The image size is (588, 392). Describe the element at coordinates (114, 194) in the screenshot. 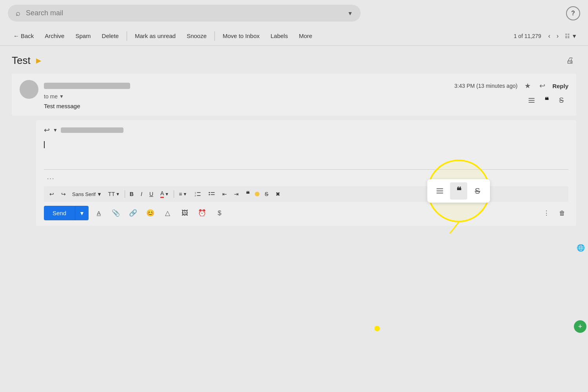

I see `font-size-button: TT ▼` at that location.